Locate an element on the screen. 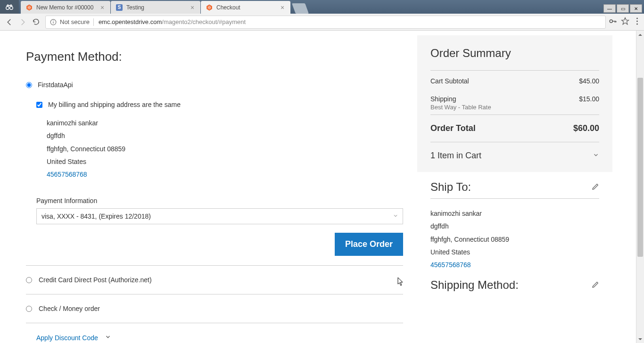 This screenshot has width=644, height=343. payment-option-ccdirect: Credit Card Direct Post (Authorize.net) is located at coordinates (215, 280).